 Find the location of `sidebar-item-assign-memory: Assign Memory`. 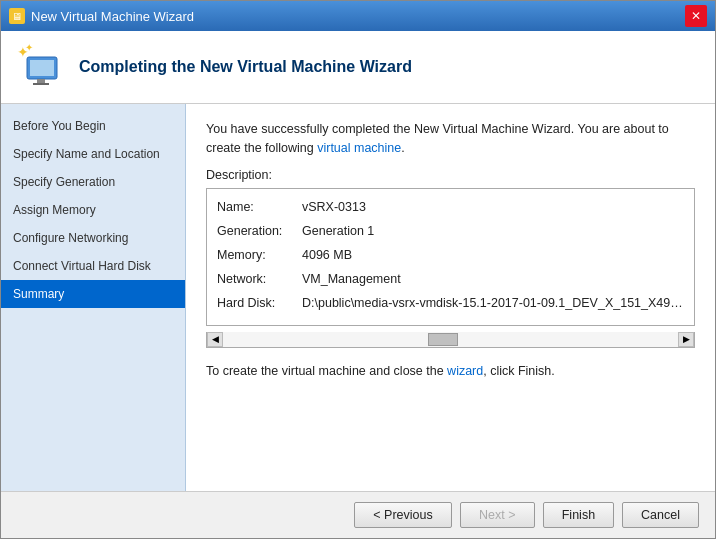

sidebar-item-assign-memory: Assign Memory is located at coordinates (93, 210).